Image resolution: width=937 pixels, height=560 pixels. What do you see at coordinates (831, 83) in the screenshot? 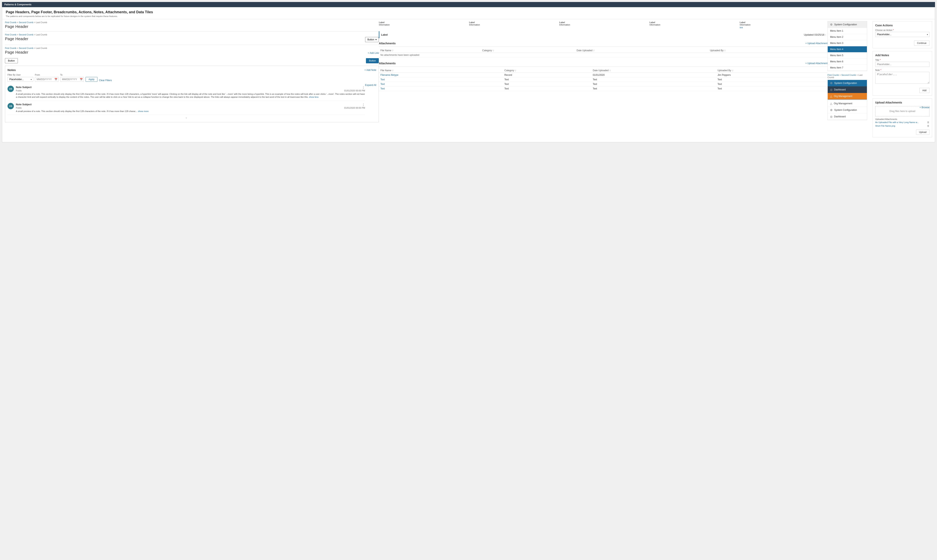
I see `gear-icon-dark: ⚙` at bounding box center [831, 83].